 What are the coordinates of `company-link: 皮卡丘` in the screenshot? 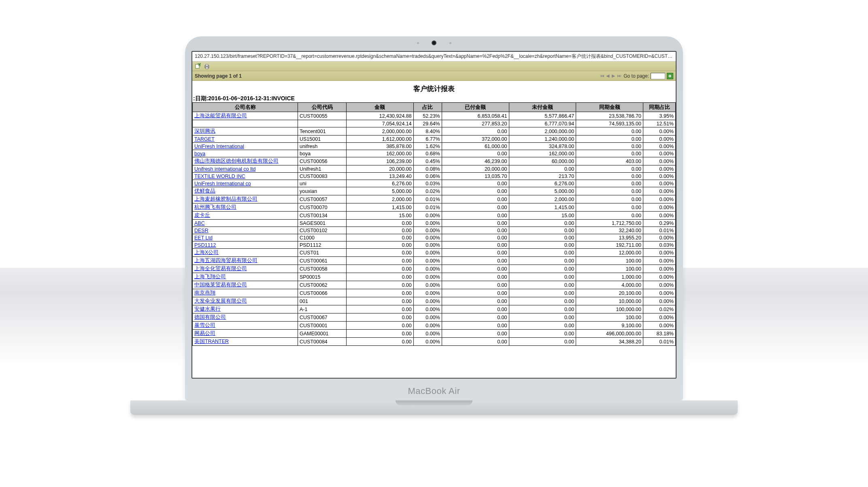 It's located at (202, 215).